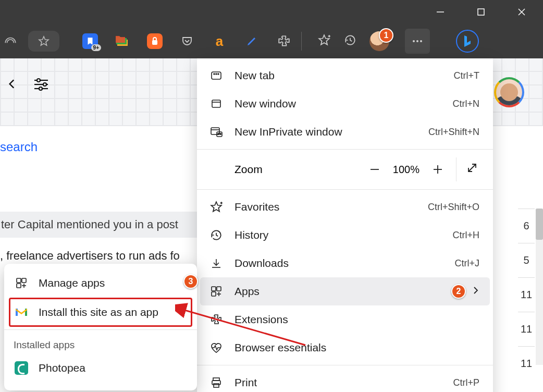 This screenshot has height=392, width=543. Describe the element at coordinates (216, 132) in the screenshot. I see `inprivate-icon` at that location.